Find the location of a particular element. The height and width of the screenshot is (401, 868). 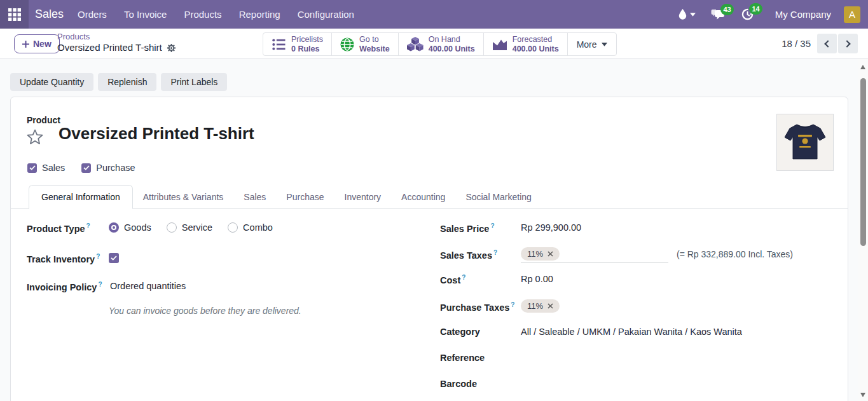

product-type-radio-group: Goods Service Combo is located at coordinates (191, 228).